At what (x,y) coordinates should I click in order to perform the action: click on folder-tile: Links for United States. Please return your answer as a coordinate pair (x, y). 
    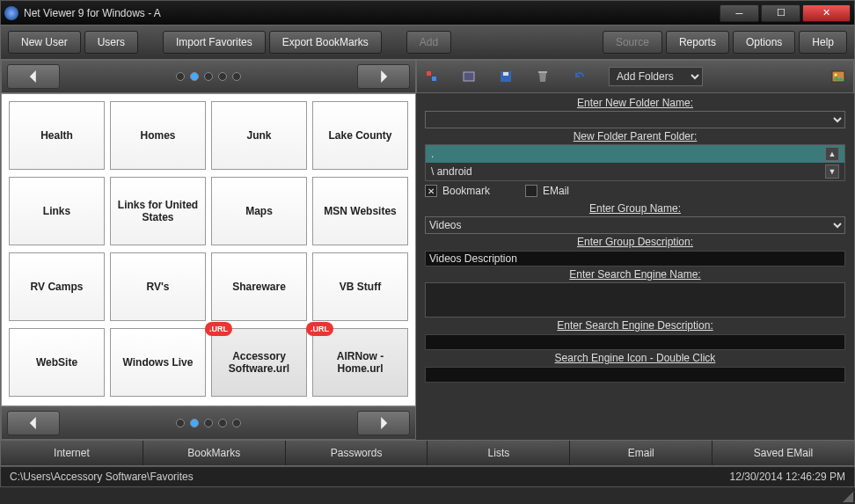
    Looking at the image, I should click on (158, 211).